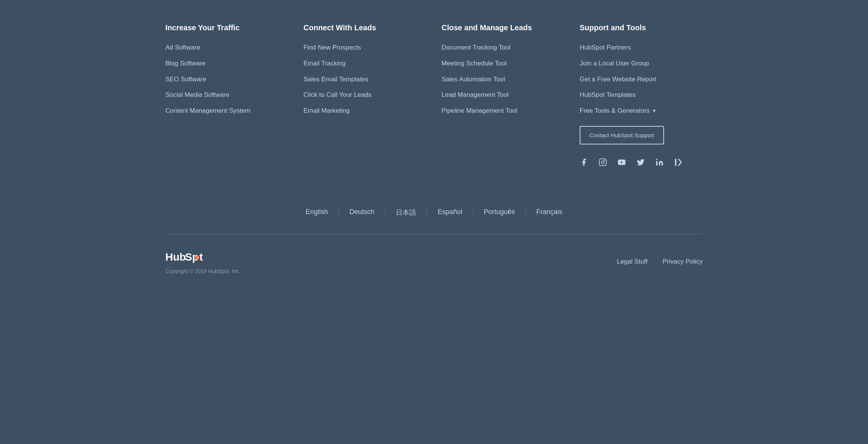 The image size is (868, 444). I want to click on legal-links: Legal Stuff Privacy Policy, so click(660, 262).